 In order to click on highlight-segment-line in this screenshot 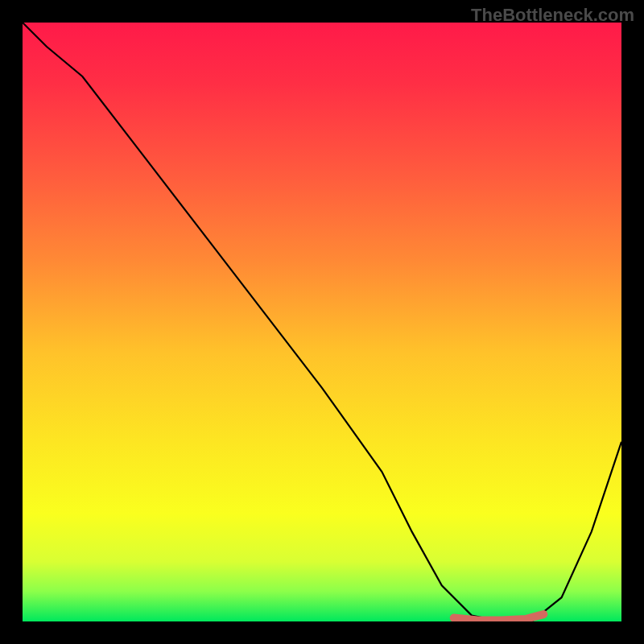, I will do `click(499, 617)`.